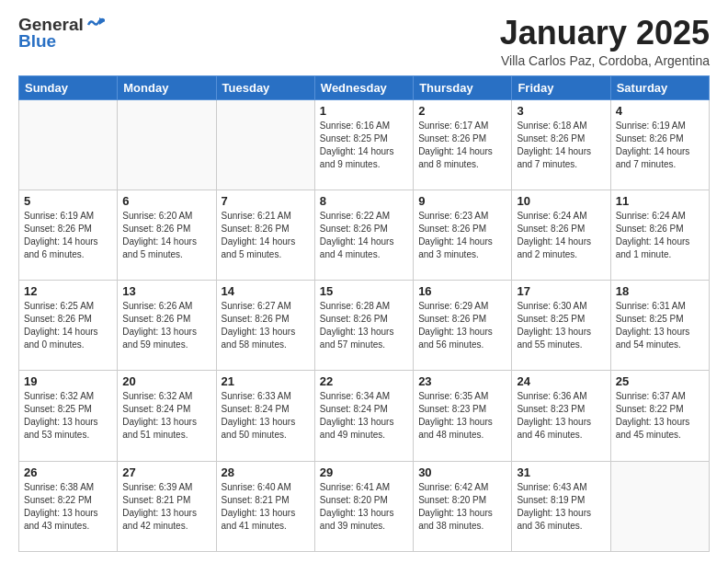  Describe the element at coordinates (364, 507) in the screenshot. I see `day-info: Sunrise: 6:41 AM Sunset: 8:20 PM Dayligh…` at that location.